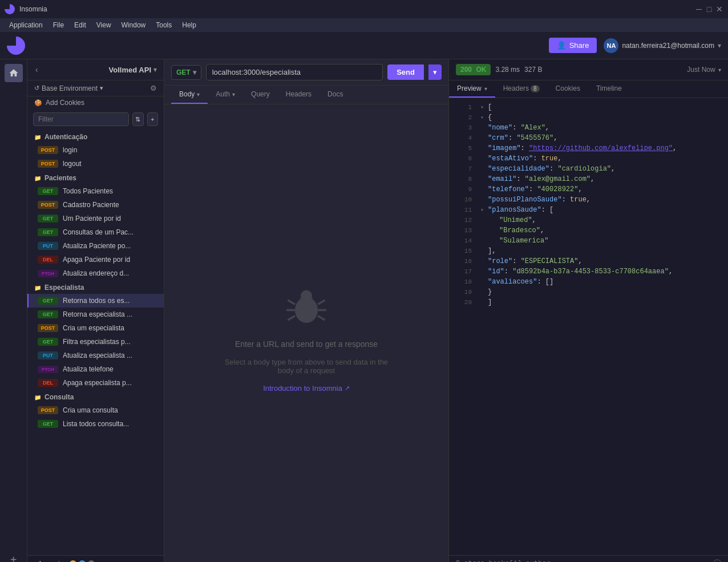 The width and height of the screenshot is (728, 562). Describe the element at coordinates (225, 95) in the screenshot. I see `tab-auth: Auth ▾` at that location.